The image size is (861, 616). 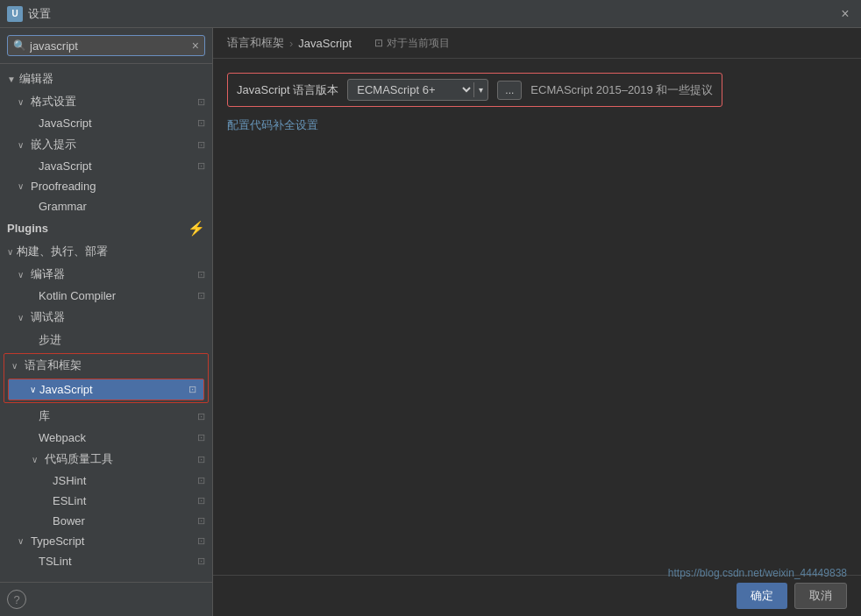 What do you see at coordinates (44, 416) in the screenshot?
I see `sidebar-label-library: 库` at bounding box center [44, 416].